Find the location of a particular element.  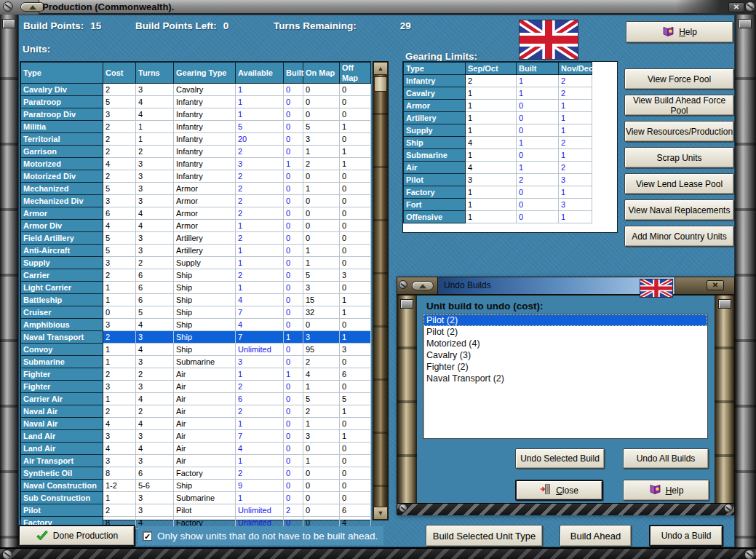

build-selected-unit-type-button: Build Selected Unit Type is located at coordinates (485, 536).